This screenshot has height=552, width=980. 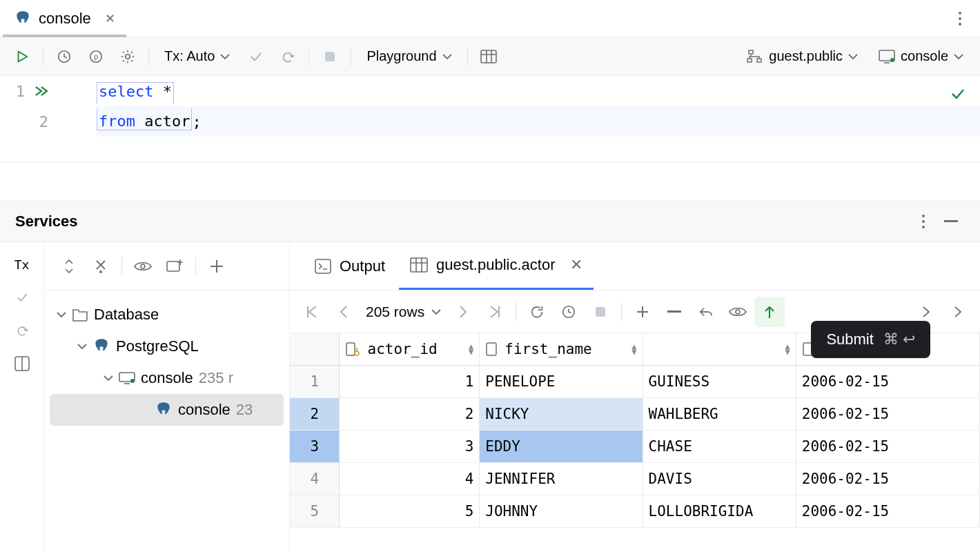 What do you see at coordinates (403, 312) in the screenshot?
I see `row-count-selector: 205 rows` at bounding box center [403, 312].